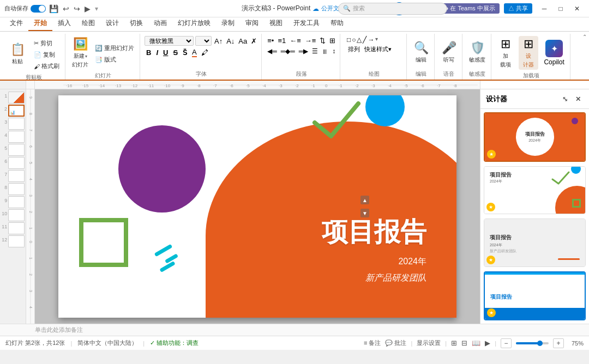 The height and width of the screenshot is (364, 589). I want to click on quick-style-btn: 快速样式▾, so click(378, 49).